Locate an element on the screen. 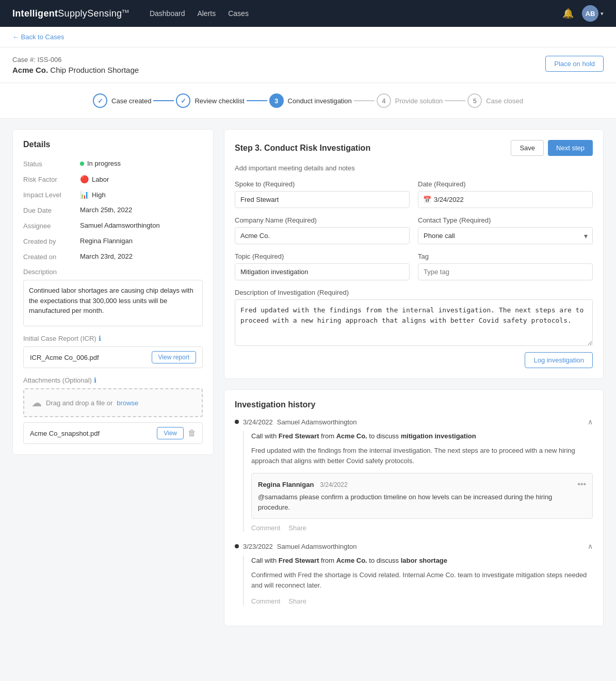  step-4-circle: 4 is located at coordinates (384, 101).